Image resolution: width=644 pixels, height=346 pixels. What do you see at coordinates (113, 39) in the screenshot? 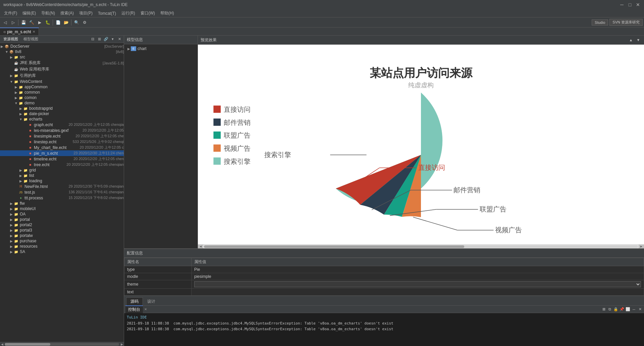
I see `sidebar-menu-icon: ▾` at bounding box center [113, 39].